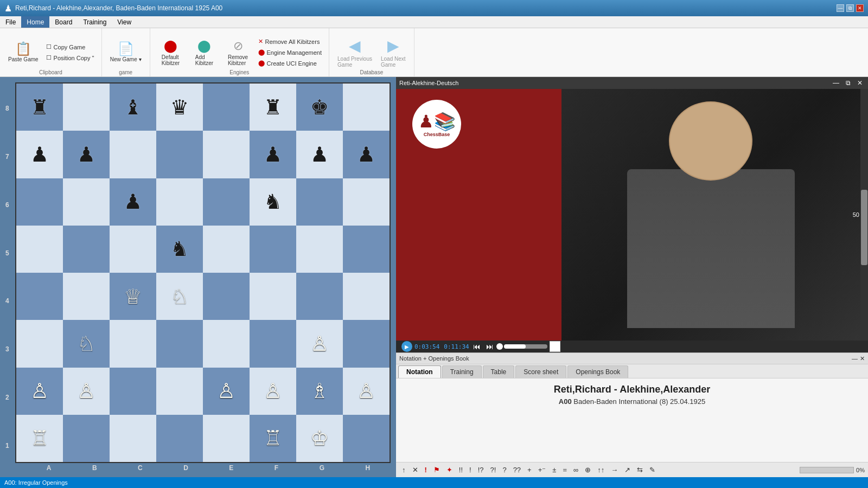 This screenshot has width=868, height=488. Describe the element at coordinates (180, 249) in the screenshot. I see `cell-d5: ♞` at that location.